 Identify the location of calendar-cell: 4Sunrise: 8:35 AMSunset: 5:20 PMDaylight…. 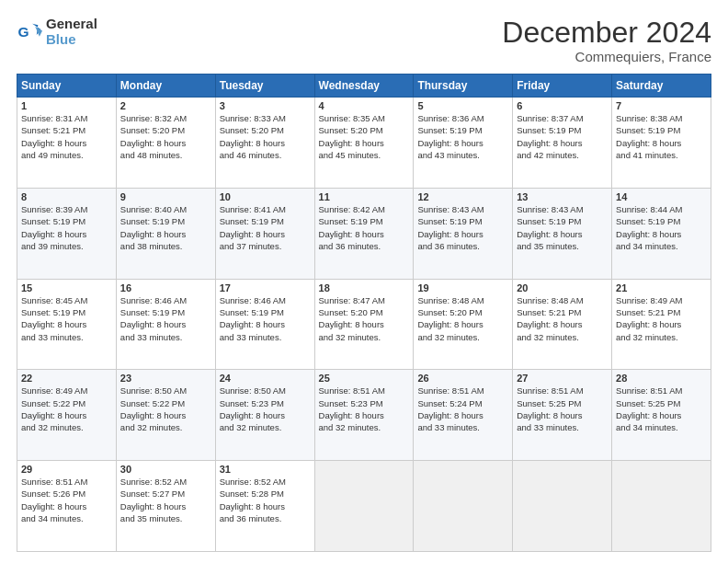
(364, 144).